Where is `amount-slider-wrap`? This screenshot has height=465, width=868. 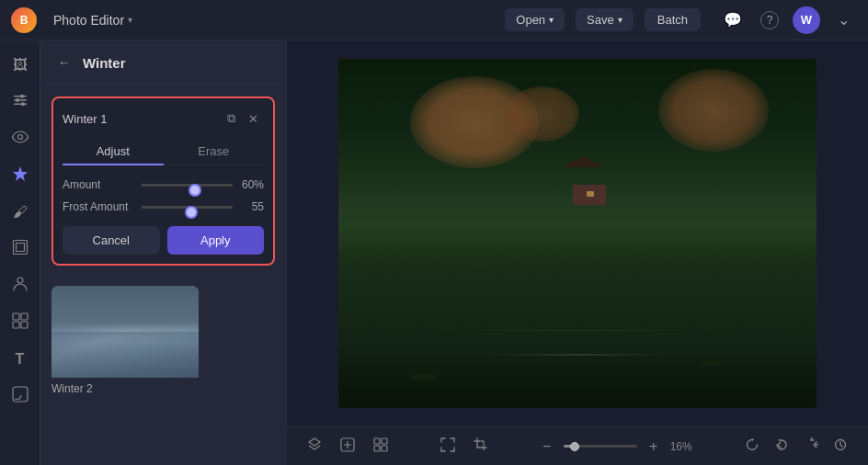 amount-slider-wrap is located at coordinates (188, 185).